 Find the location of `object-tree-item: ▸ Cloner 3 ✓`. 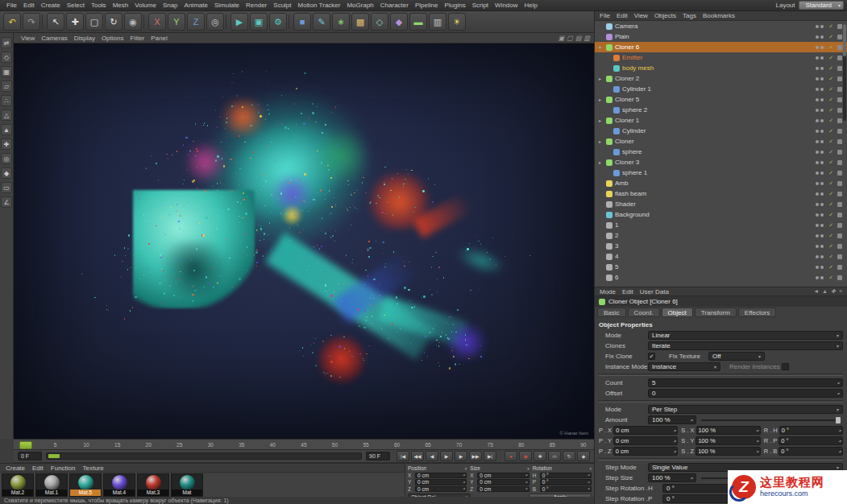

object-tree-item: ▸ Cloner 3 ✓ is located at coordinates (720, 163).